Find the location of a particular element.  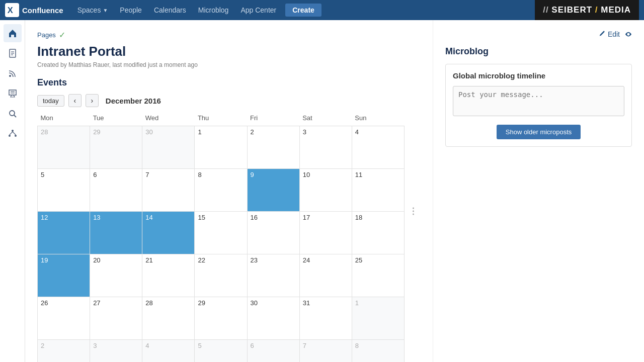

sidebar is located at coordinates (13, 191).